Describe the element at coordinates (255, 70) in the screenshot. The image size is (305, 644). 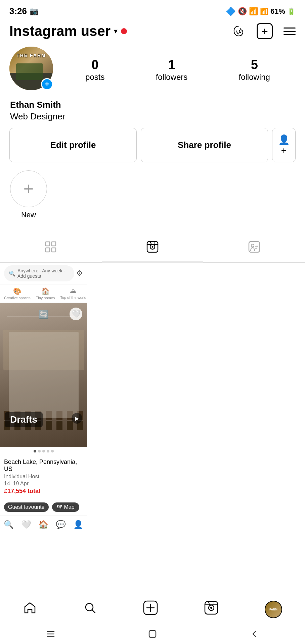
I see `following-stat: 5 following` at that location.